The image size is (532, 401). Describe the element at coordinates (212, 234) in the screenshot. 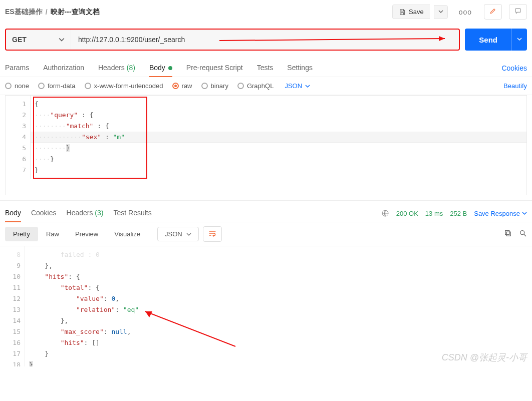

I see `wrap-lines-button` at that location.